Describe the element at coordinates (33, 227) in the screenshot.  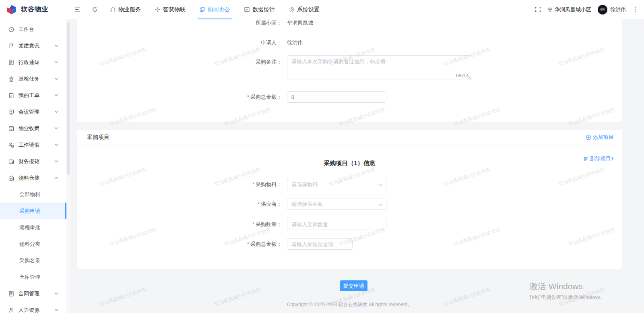
I see `sidebar-subitem-process-approval: 流程审批` at that location.